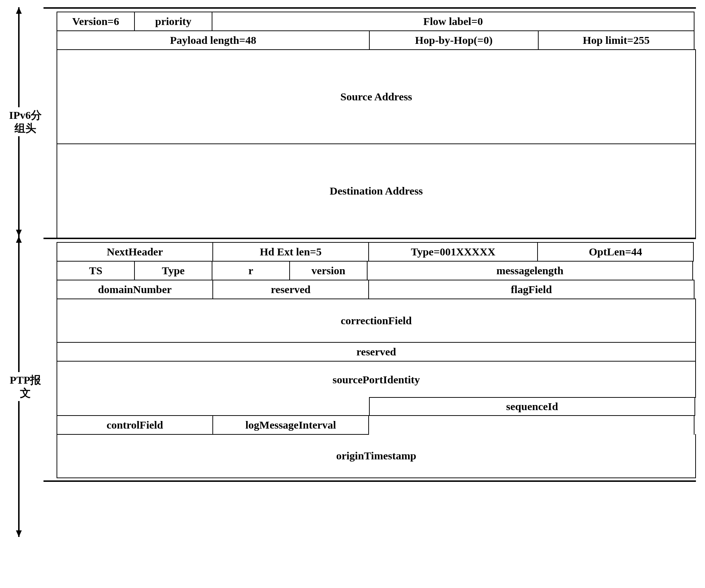  Describe the element at coordinates (135, 425) in the screenshot. I see `field-control-field: controlField` at that location.